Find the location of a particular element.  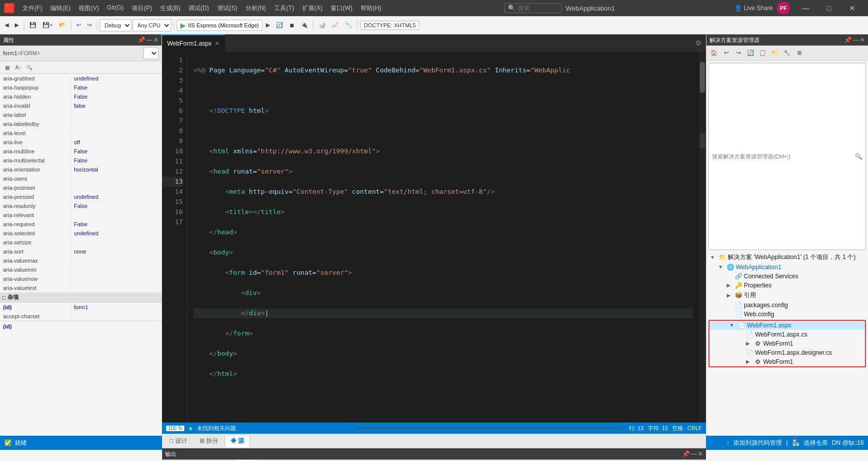

menu-bar: 文件(F) 编辑(E) 视图(V) Git(G) 项目(P) 生成(B) 调试(… is located at coordinates (202, 8).